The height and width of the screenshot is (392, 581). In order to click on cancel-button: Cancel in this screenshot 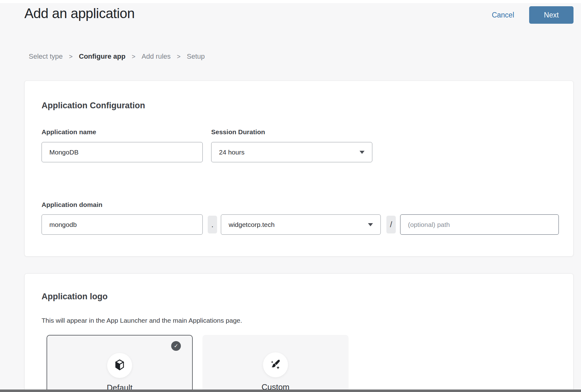, I will do `click(503, 15)`.